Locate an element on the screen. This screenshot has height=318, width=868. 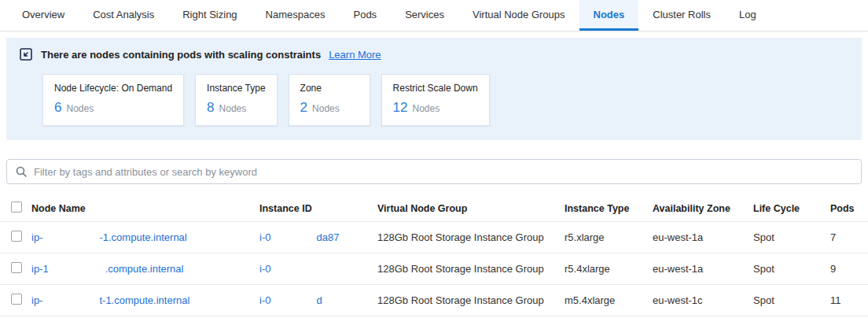
instance-type-cell: r5.4xlarge is located at coordinates (609, 269).